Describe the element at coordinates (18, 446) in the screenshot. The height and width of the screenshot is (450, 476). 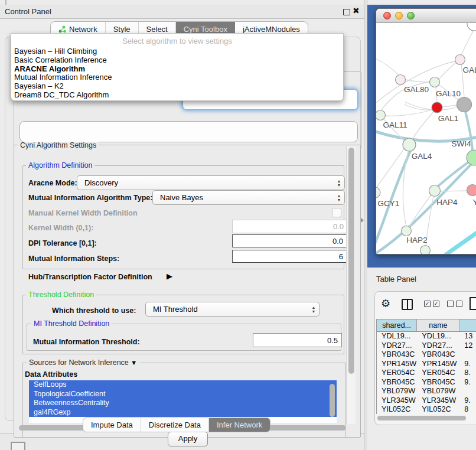
I see `bottom-left-button` at that location.